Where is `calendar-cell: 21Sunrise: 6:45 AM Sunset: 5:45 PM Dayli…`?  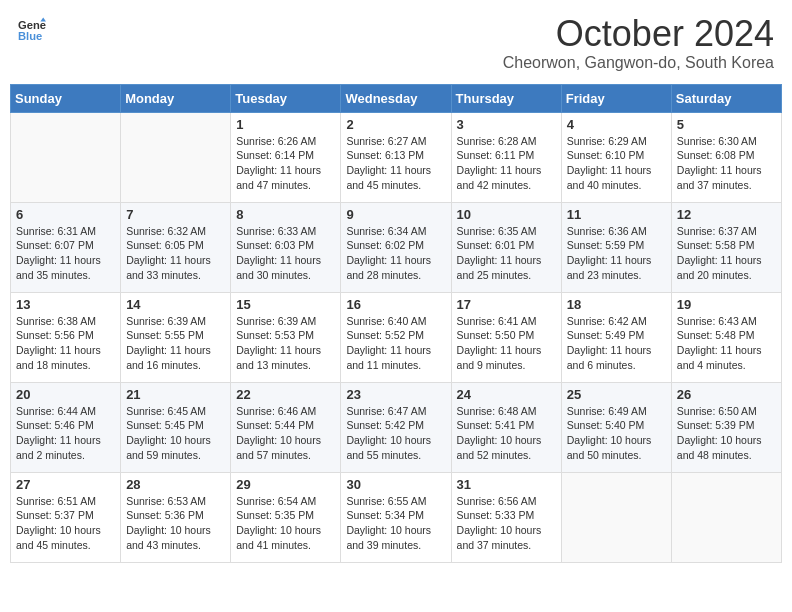
calendar-cell: 21Sunrise: 6:45 AM Sunset: 5:45 PM Dayli… is located at coordinates (176, 427).